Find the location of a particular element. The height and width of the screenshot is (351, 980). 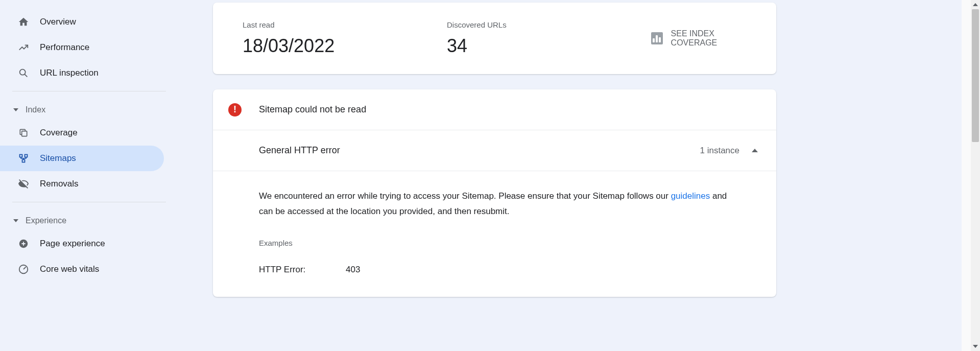

nav-core-web-vitals: Core web vitals is located at coordinates (82, 269).